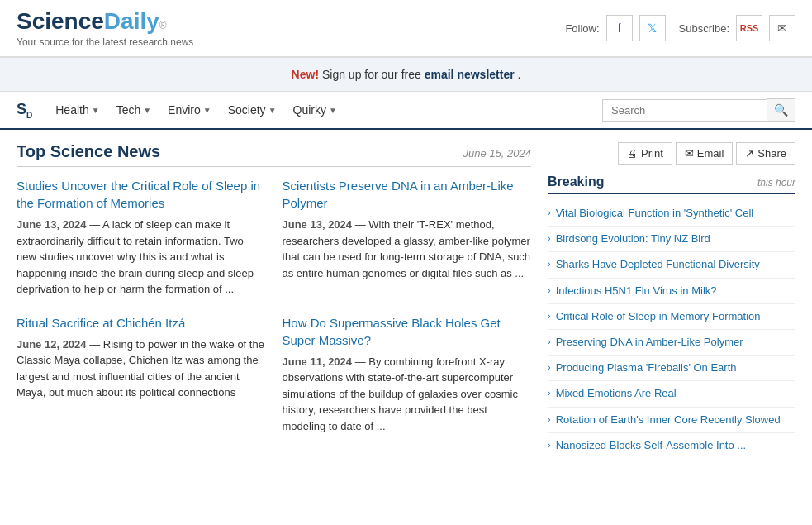 This screenshot has height=525, width=812. I want to click on breaking-link-3: Sharks Have Depleted Functional Diversit…, so click(658, 265).